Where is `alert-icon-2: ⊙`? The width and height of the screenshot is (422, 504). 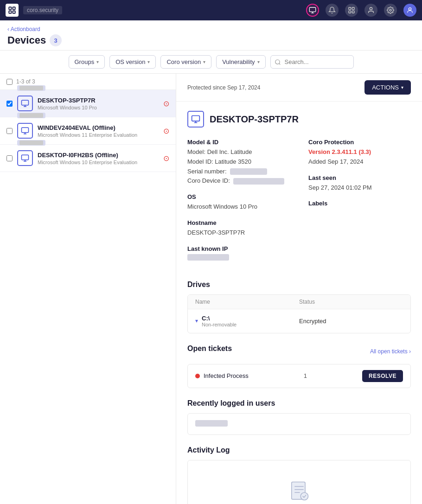 alert-icon-2: ⊙ is located at coordinates (166, 131).